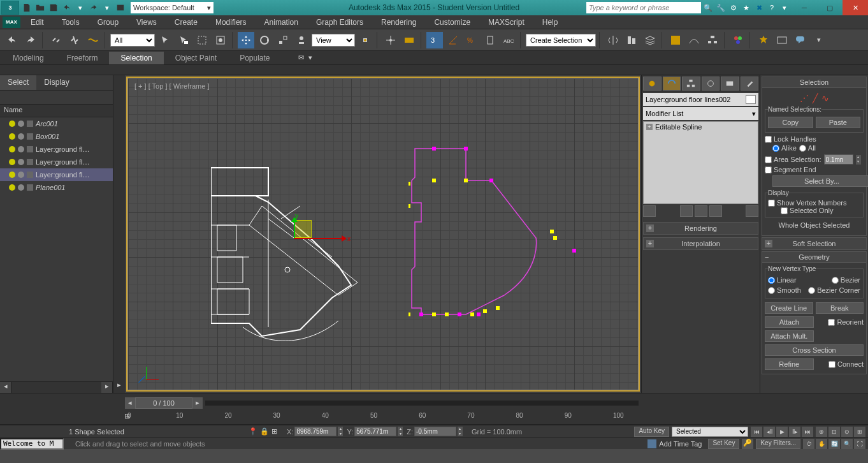  What do you see at coordinates (701, 127) in the screenshot?
I see `stack-item-editable-spline: +Editable Spline` at bounding box center [701, 127].